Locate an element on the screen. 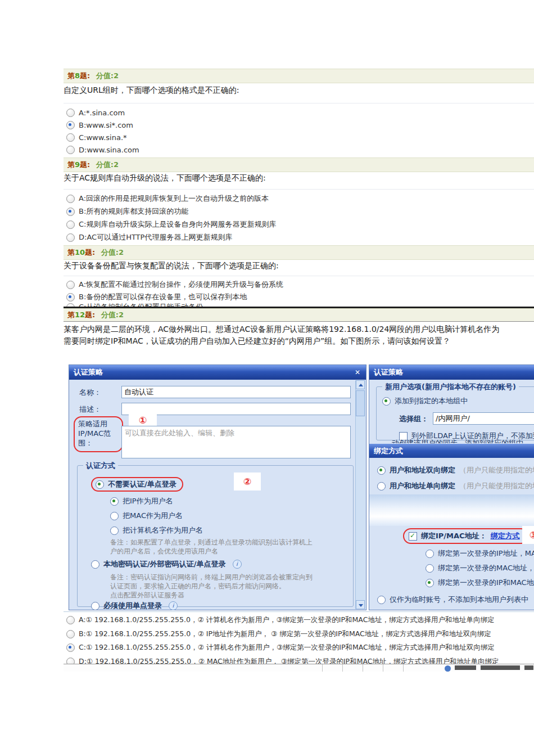  q8-radio-d is located at coordinates (71, 150).